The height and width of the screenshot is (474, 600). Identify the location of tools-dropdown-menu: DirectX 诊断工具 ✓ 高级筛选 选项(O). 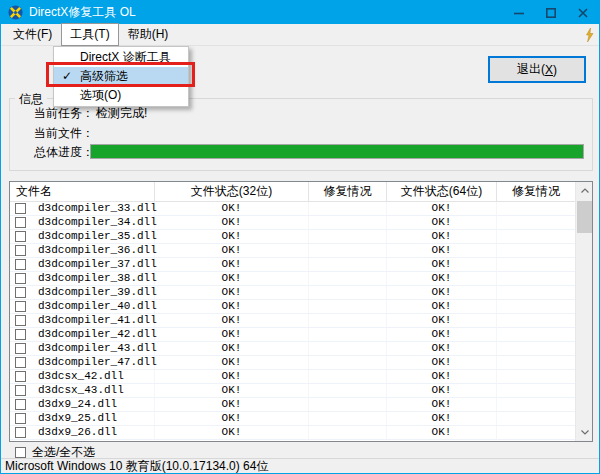
(121, 76).